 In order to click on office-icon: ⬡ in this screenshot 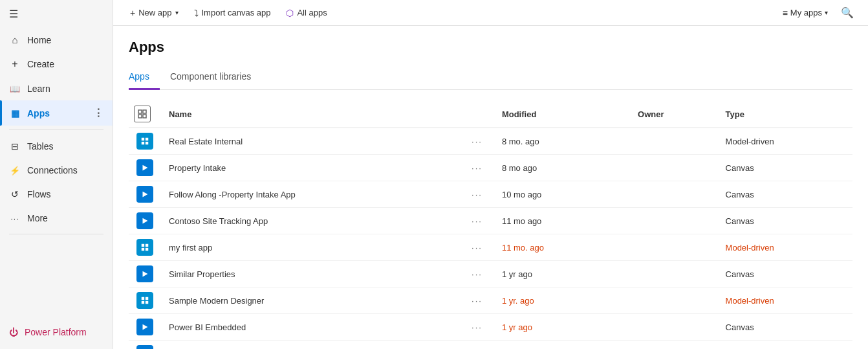, I will do `click(290, 13)`.